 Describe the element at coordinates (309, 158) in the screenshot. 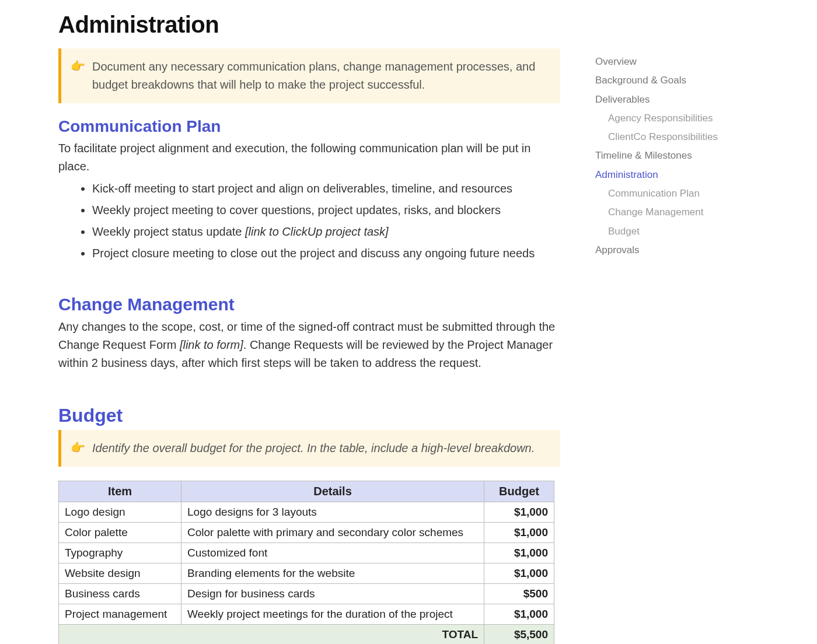

I see `comm-plan-intro: To facilitate project alignment and exec…` at that location.